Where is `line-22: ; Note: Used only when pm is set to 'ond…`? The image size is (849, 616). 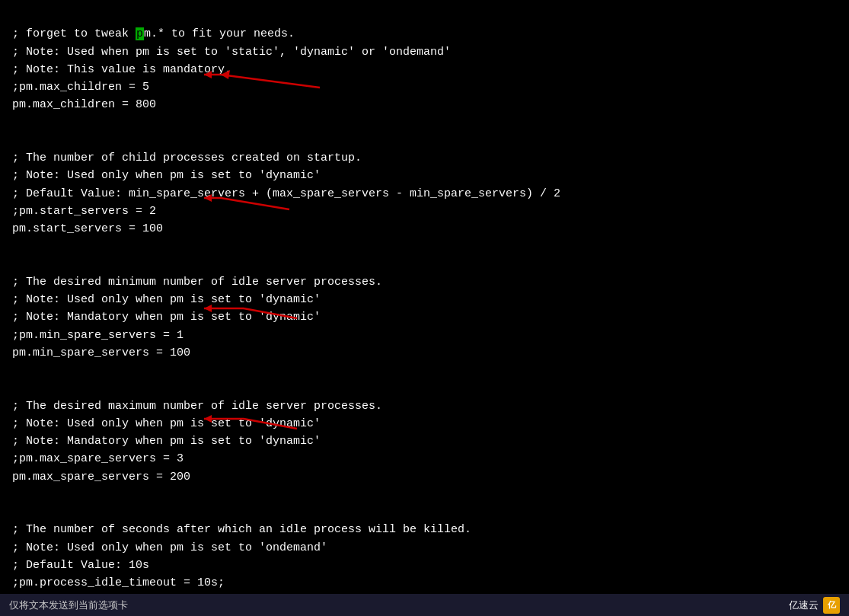
line-22: ; Note: Used only when pm is set to 'ond… is located at coordinates (170, 548).